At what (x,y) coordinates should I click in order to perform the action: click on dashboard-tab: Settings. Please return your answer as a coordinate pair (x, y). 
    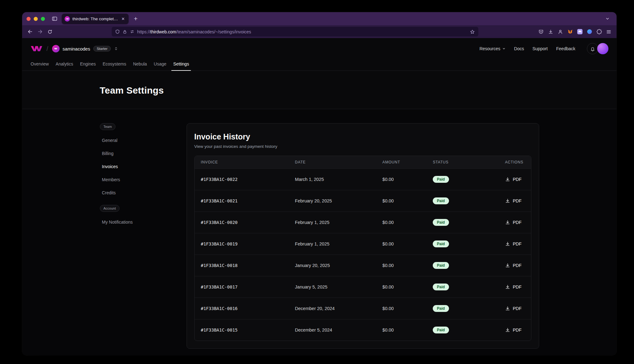
    Looking at the image, I should click on (181, 64).